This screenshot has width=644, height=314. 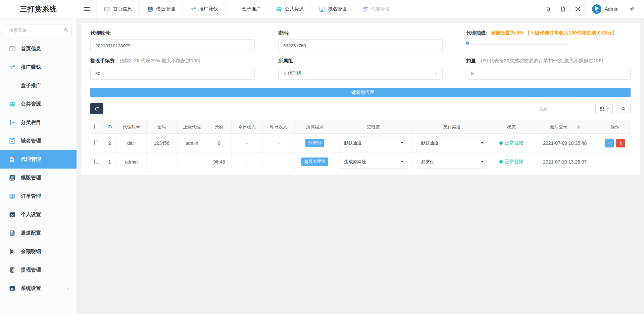 I want to click on col-shortlink: 短链接, so click(x=373, y=127).